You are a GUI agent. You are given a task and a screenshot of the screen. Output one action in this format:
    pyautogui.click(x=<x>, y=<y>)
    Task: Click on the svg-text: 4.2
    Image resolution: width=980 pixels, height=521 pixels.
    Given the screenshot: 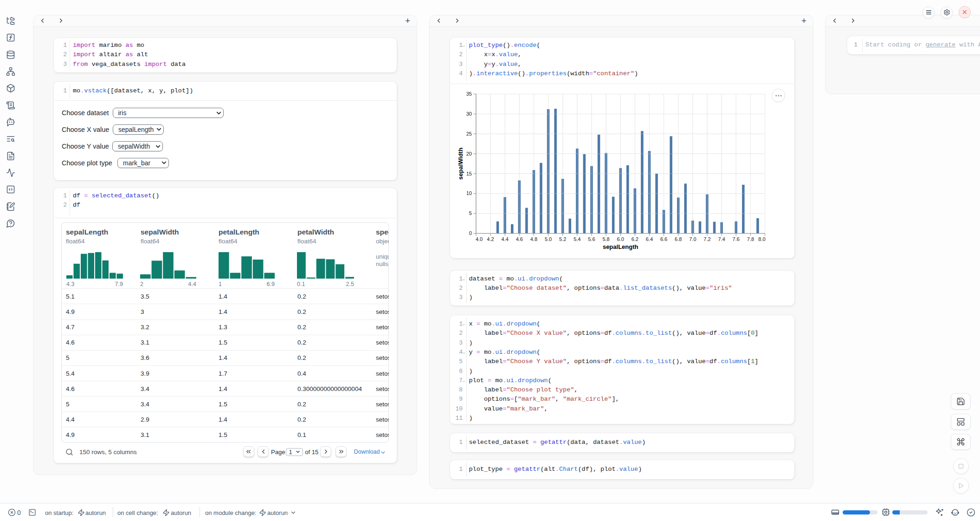 What is the action you would take?
    pyautogui.click(x=490, y=239)
    